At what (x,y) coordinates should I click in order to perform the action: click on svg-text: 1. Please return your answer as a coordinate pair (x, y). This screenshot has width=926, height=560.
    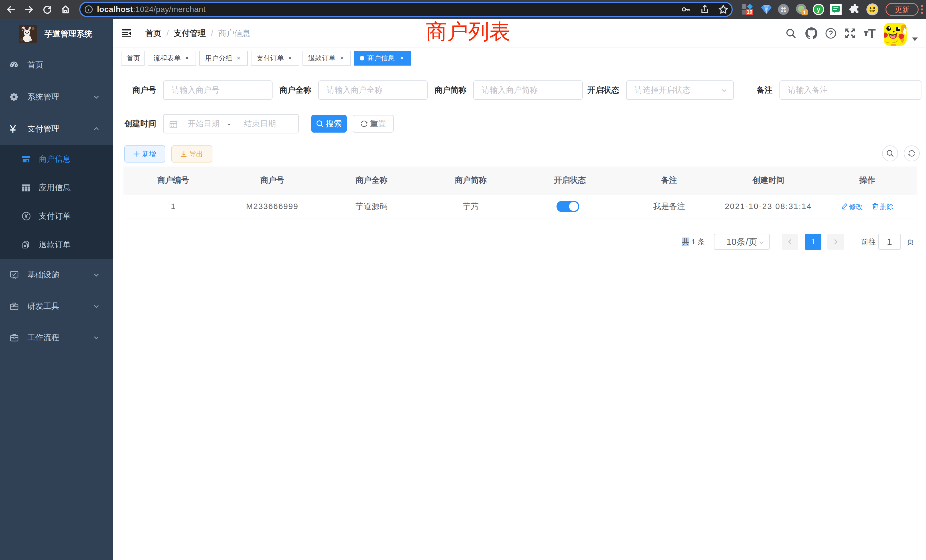
    Looking at the image, I should click on (805, 13).